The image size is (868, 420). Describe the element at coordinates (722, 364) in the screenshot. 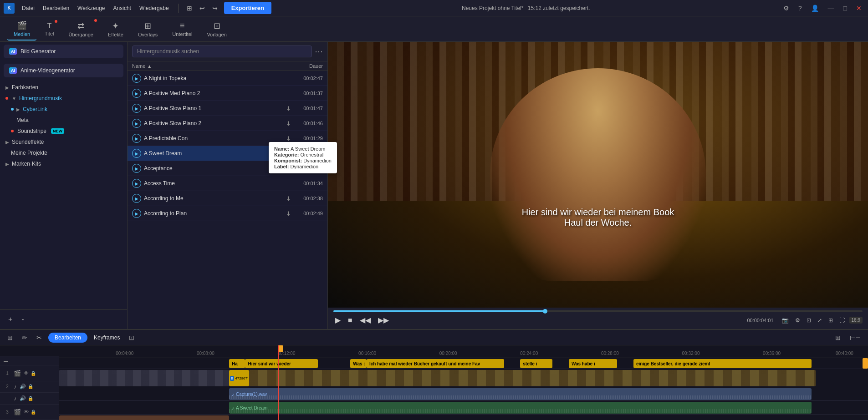

I see `sub-clip-einige: einige Bestseller, die gerade zieml` at that location.